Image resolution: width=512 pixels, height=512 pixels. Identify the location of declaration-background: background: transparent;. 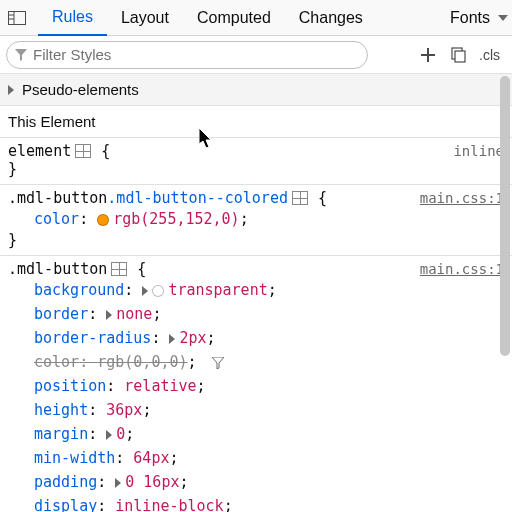
(269, 290).